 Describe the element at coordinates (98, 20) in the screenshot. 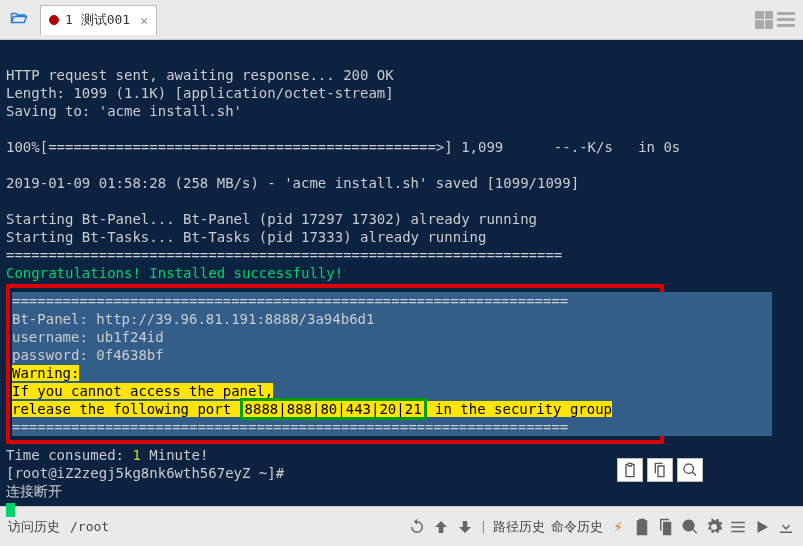

I see `tab-test001: 1 测试001 ×` at that location.